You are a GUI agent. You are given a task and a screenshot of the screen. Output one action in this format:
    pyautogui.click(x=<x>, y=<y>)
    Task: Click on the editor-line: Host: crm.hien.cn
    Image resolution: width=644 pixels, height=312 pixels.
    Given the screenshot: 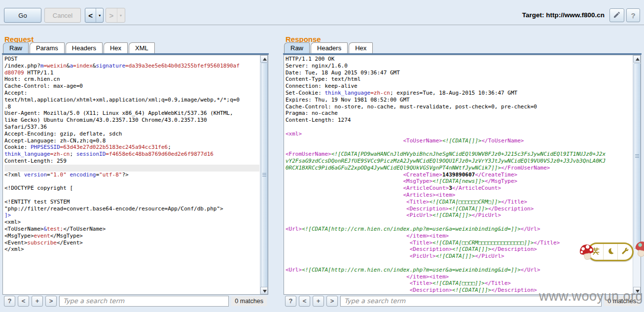 What is the action you would take?
    pyautogui.click(x=132, y=79)
    